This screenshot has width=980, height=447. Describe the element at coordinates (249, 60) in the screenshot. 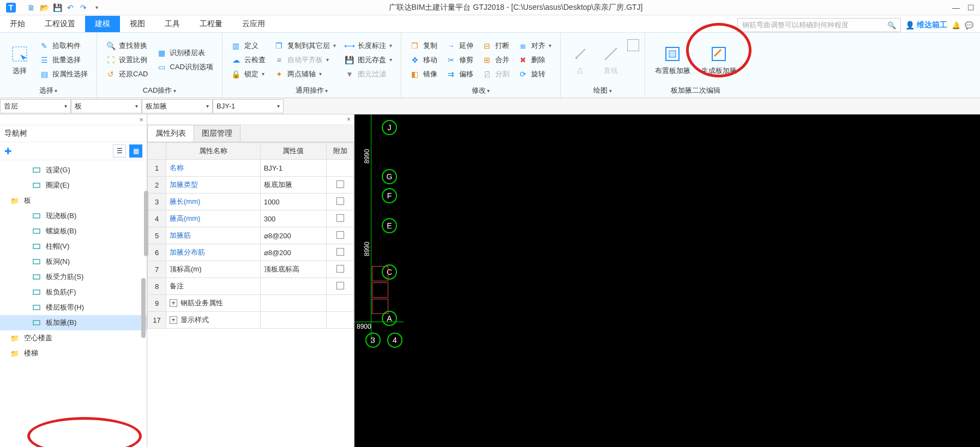

I see `cloud-check-button: ☁云检查` at that location.